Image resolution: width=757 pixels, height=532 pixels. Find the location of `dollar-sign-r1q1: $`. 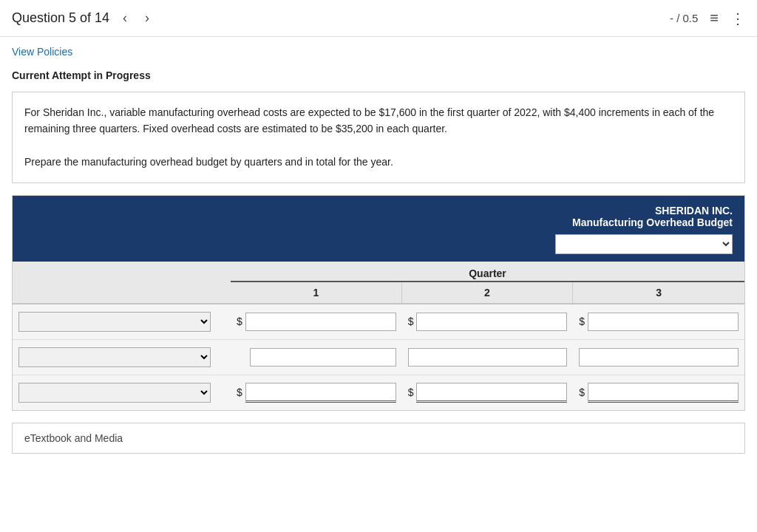

dollar-sign-r1q1: $ is located at coordinates (240, 321).